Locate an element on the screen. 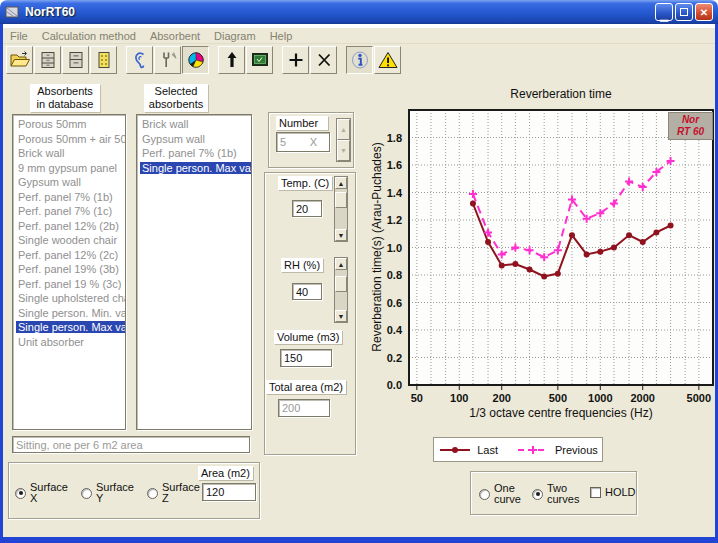 Image resolution: width=718 pixels, height=543 pixels. panel-door-button is located at coordinates (104, 60).